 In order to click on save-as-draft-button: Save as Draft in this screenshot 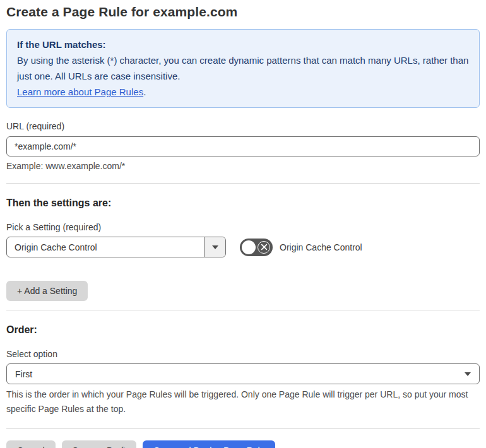, I will do `click(100, 444)`.